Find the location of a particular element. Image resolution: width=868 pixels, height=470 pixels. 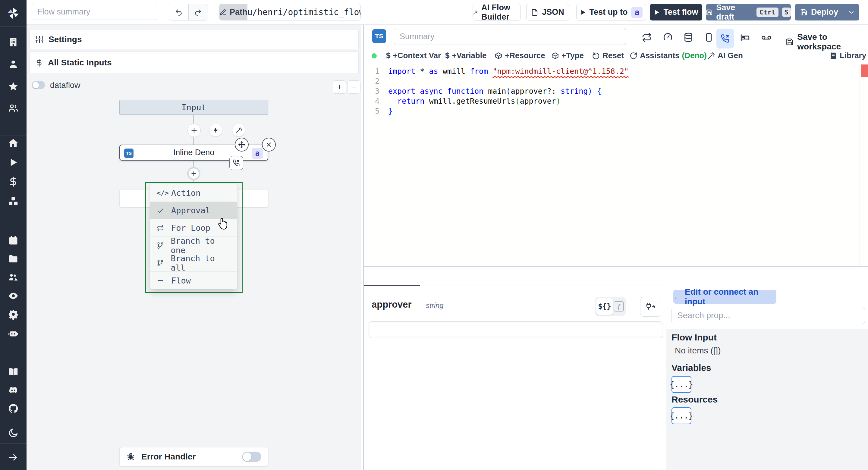

retries-icon is located at coordinates (648, 38).